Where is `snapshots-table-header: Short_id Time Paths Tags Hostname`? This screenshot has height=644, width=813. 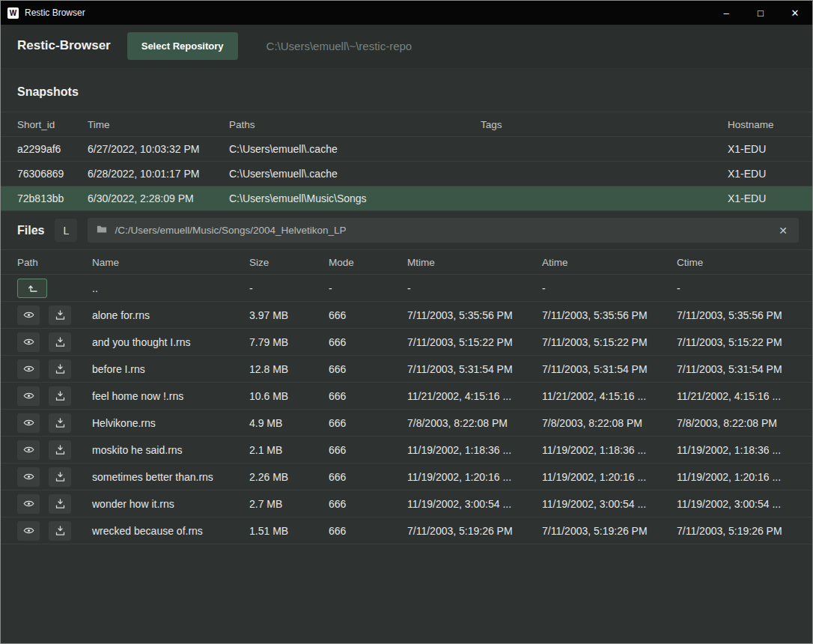 snapshots-table-header: Short_id Time Paths Tags Hostname is located at coordinates (406, 124).